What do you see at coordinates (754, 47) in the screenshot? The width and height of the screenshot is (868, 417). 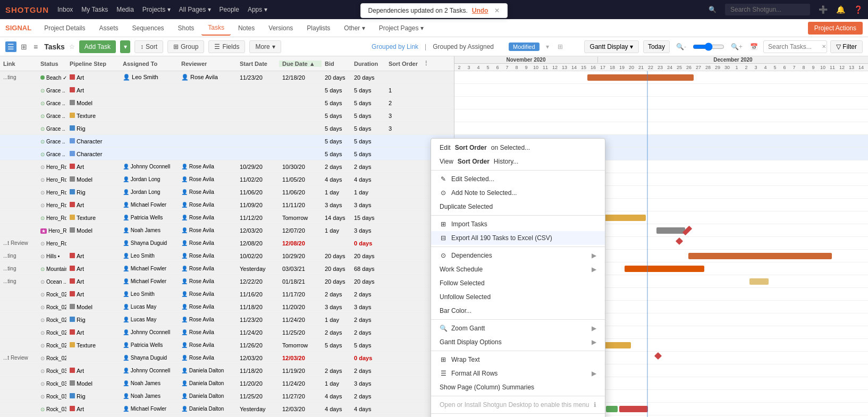 I see `calendar-icon: 📅` at bounding box center [754, 47].